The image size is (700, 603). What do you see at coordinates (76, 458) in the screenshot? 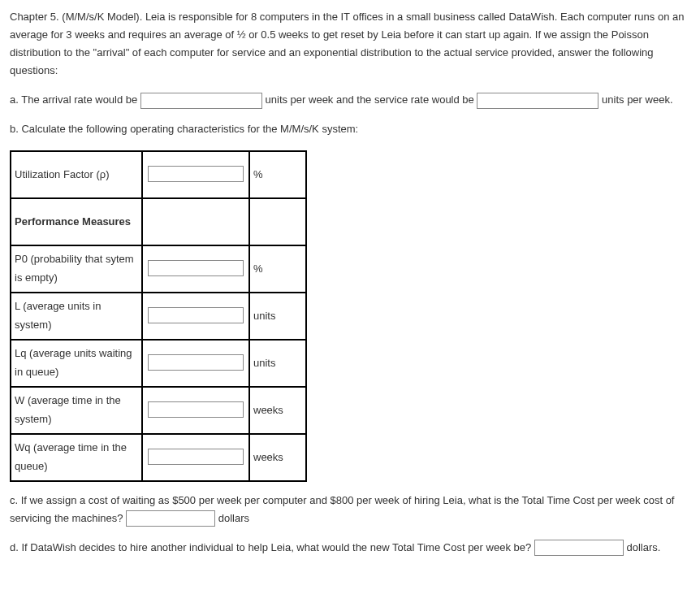
I see `row-label: Wq (average time in the queue)` at bounding box center [76, 458].